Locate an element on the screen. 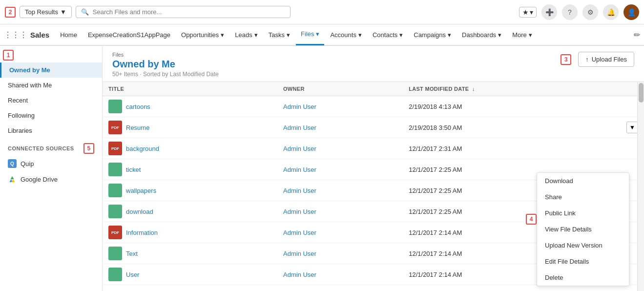 The height and width of the screenshot is (291, 644). nav-item-more: More ▾ is located at coordinates (522, 35).